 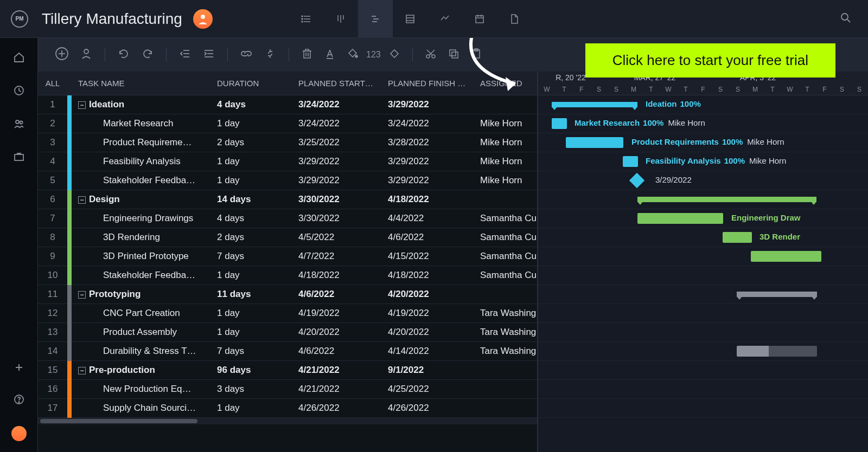 I want to click on task-name-cell: Supply Chain Sourci…, so click(x=142, y=408).